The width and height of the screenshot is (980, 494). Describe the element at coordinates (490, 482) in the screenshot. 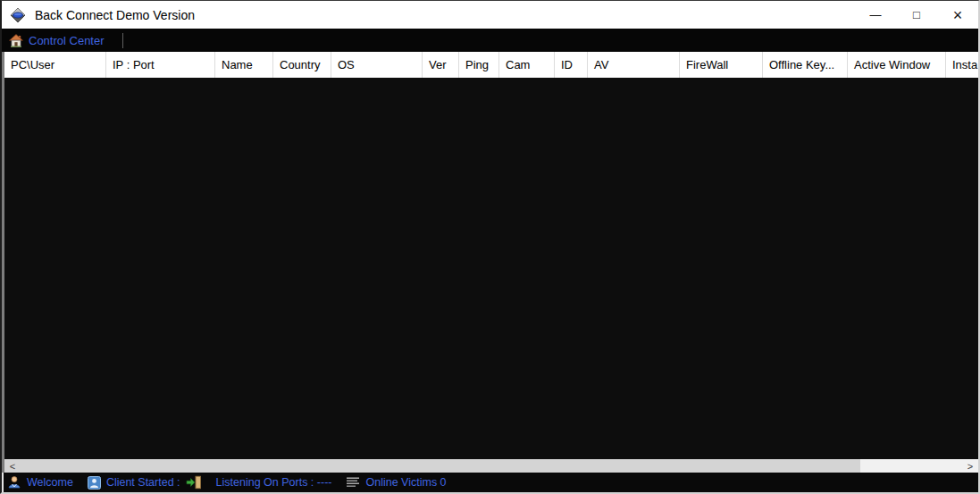

I see `statusbar: Welcome Client Started : Listening O` at that location.